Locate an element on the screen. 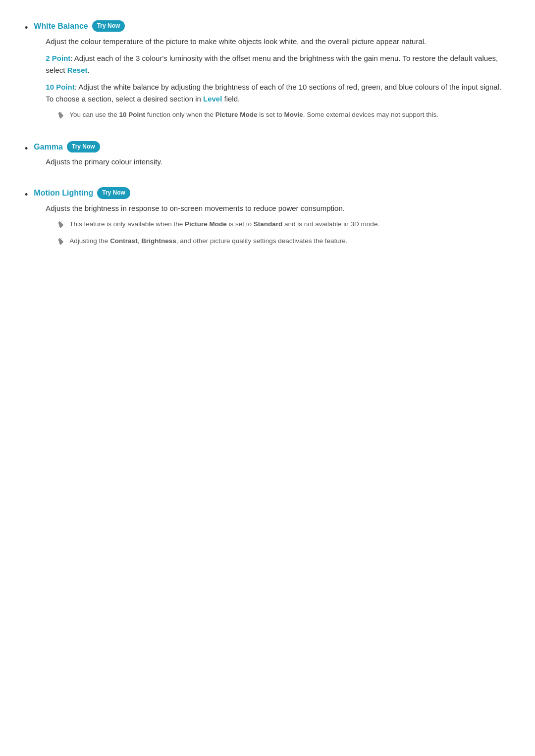  movie-note-bold: Movie is located at coordinates (294, 115).